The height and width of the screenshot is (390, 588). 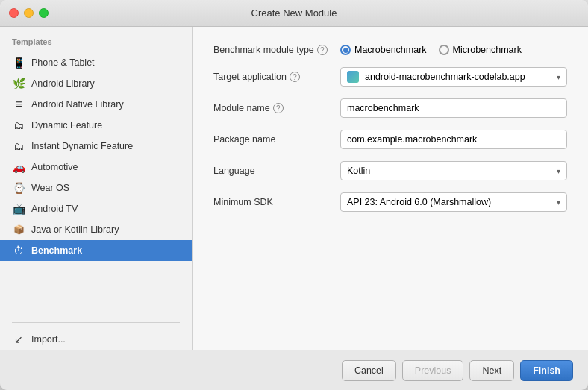 I want to click on language-label: Language, so click(x=273, y=171).